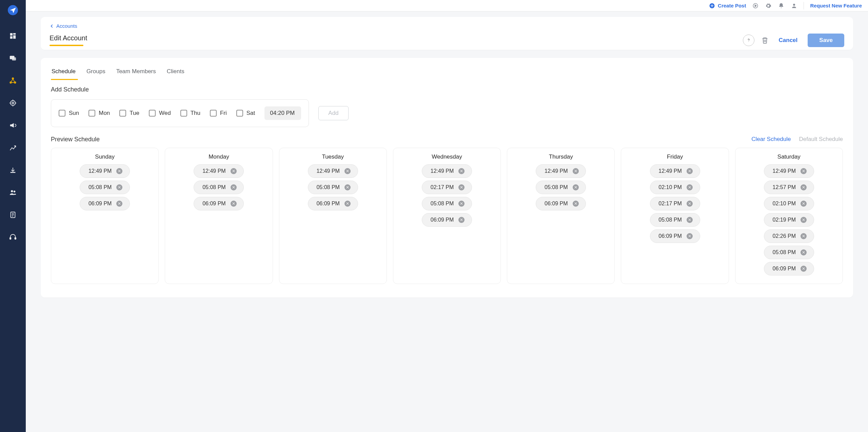 Image resolution: width=868 pixels, height=432 pixels. What do you see at coordinates (69, 113) in the screenshot?
I see `day-check-sun: Sun` at bounding box center [69, 113].